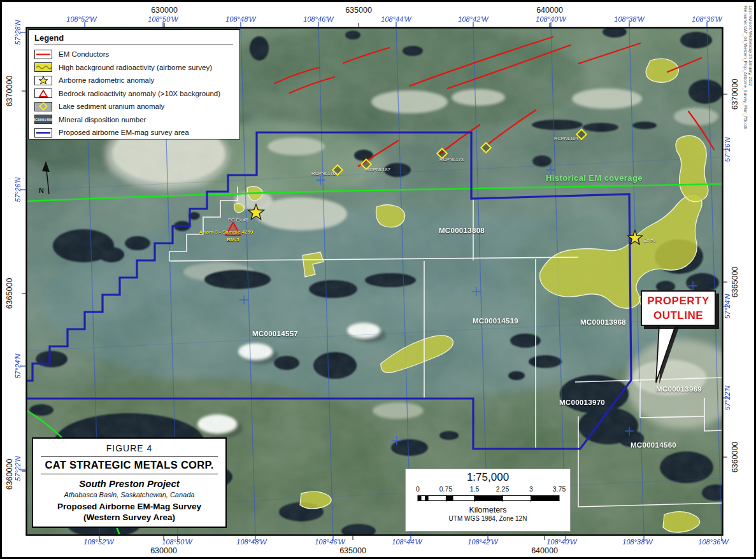 The image size is (756, 559). Describe the element at coordinates (41, 190) in the screenshot. I see `north-arrow-letter: N` at that location.